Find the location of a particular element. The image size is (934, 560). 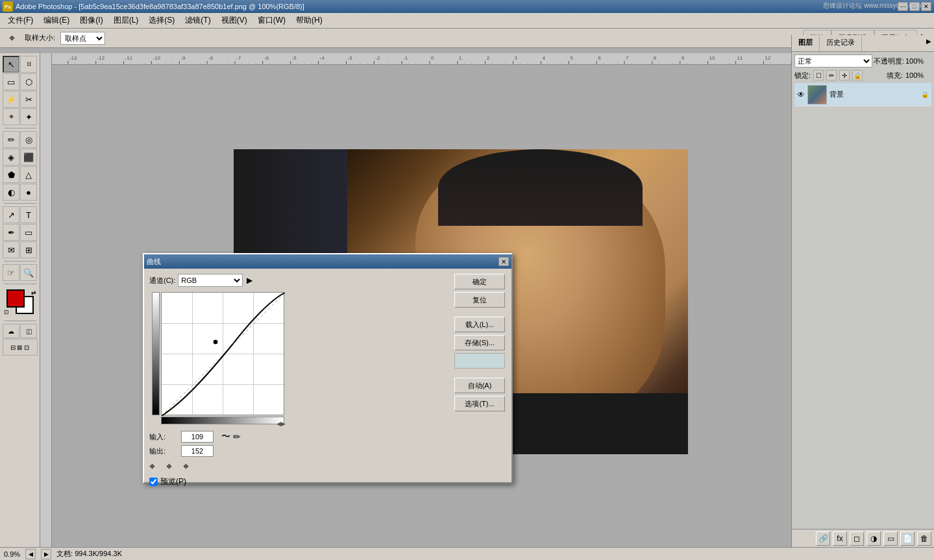

curves-graph is located at coordinates (223, 354).